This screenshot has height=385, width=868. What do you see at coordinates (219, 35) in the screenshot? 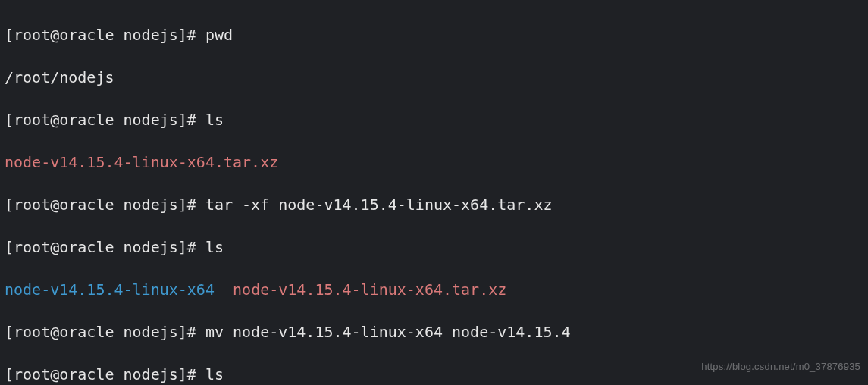
I see `command-pwd: pwd` at bounding box center [219, 35].